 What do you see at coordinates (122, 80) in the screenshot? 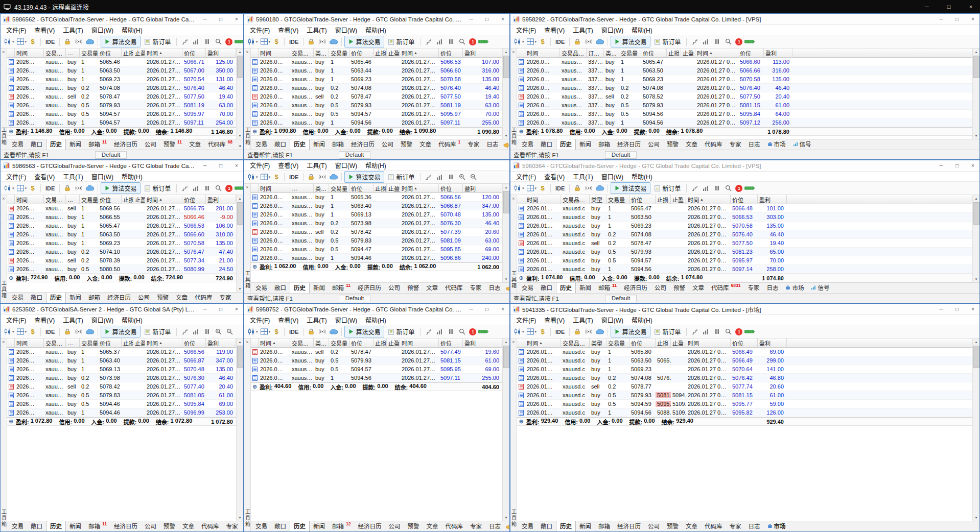
I see `deal-row: 2026…xauu…buy15069.232026.01.27…5070.541…` at bounding box center [122, 80].